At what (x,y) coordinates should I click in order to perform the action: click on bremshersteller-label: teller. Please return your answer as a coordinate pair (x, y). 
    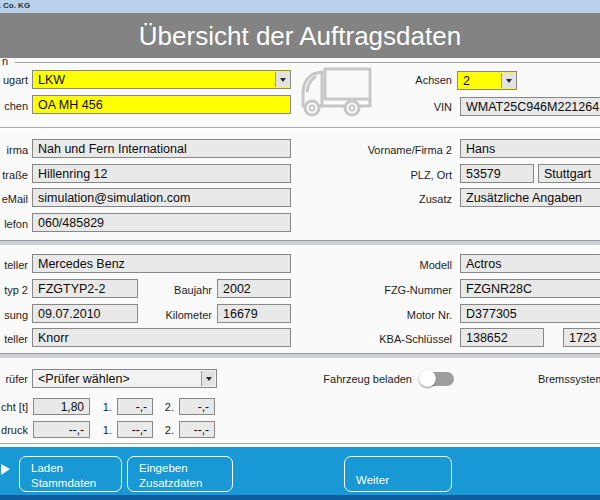
    Looking at the image, I should click on (14, 339).